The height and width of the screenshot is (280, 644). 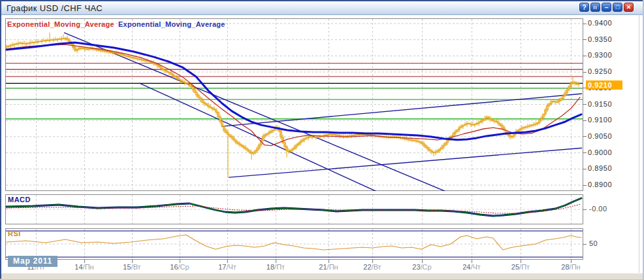 What do you see at coordinates (596, 8) in the screenshot?
I see `pause-icon: II` at bounding box center [596, 8].